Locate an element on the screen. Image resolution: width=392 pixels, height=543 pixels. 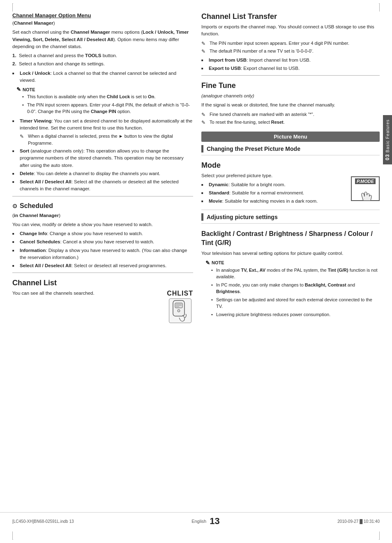
mode-title: Mode is located at coordinates (291, 165).